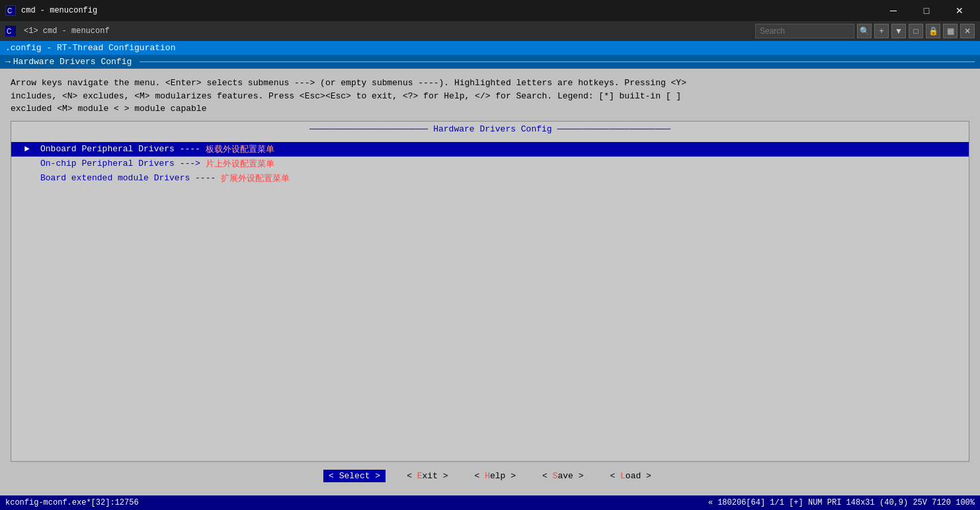 Image resolution: width=980 pixels, height=510 pixels. What do you see at coordinates (447, 11) in the screenshot?
I see `title-bar-label: cmd - menuconfig` at bounding box center [447, 11].